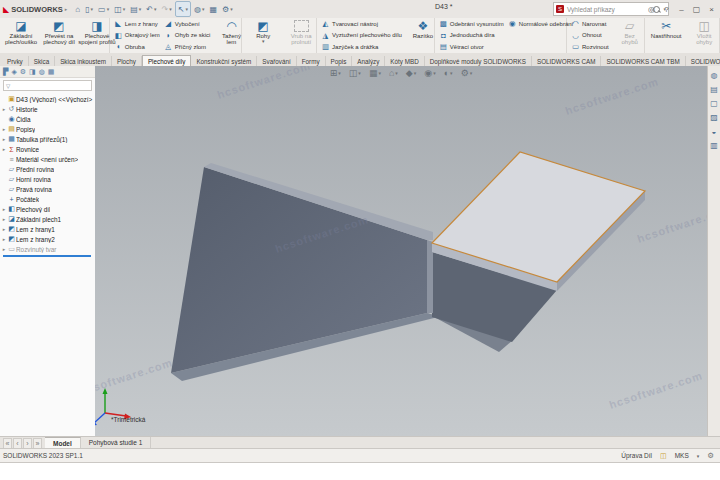 This screenshot has width=720, height=480. What do you see at coordinates (89, 9) in the screenshot?
I see `quickbar-button: ▯ ▾` at bounding box center [89, 9].